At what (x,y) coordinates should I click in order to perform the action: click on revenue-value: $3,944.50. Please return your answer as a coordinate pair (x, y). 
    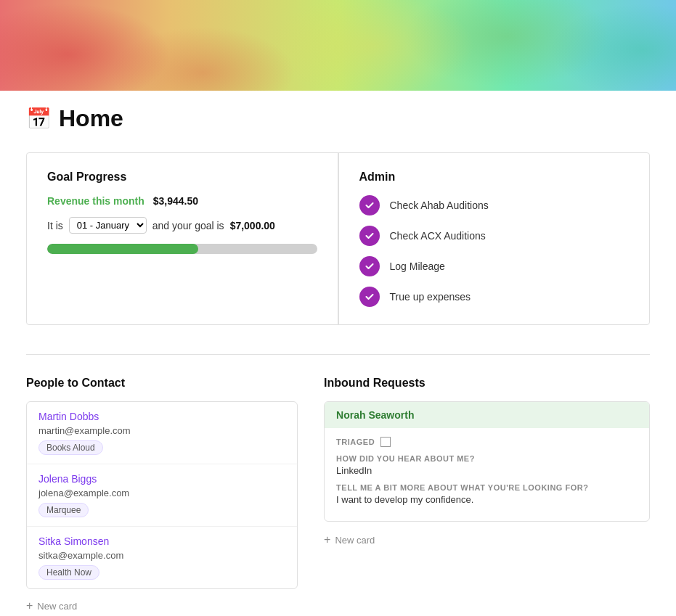
    Looking at the image, I should click on (176, 201).